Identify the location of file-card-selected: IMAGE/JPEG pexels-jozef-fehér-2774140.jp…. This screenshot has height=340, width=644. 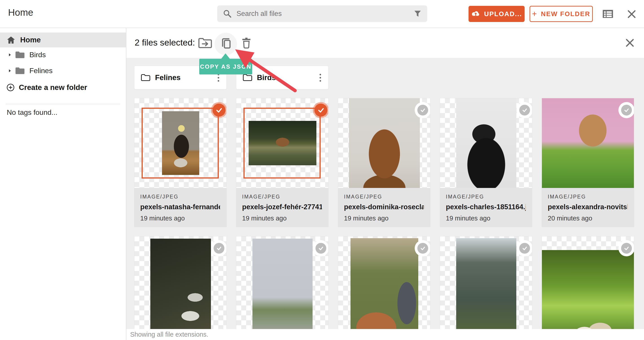
(282, 162).